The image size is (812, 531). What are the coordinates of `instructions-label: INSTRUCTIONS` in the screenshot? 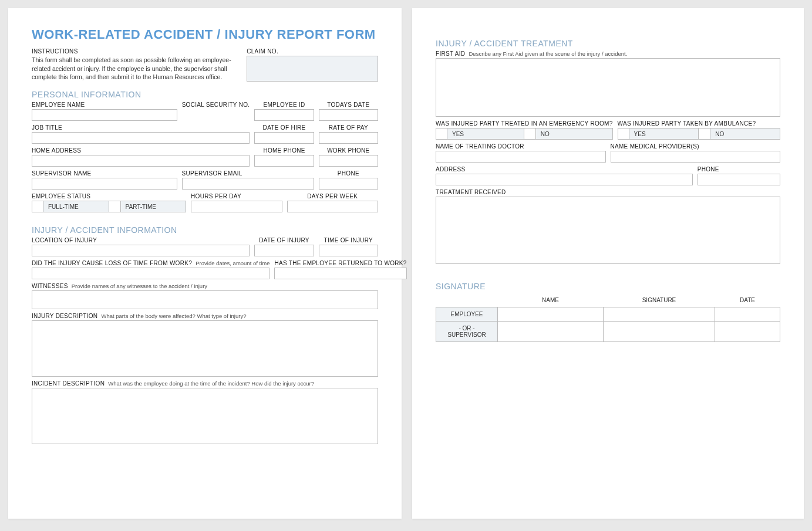 It's located at (137, 52).